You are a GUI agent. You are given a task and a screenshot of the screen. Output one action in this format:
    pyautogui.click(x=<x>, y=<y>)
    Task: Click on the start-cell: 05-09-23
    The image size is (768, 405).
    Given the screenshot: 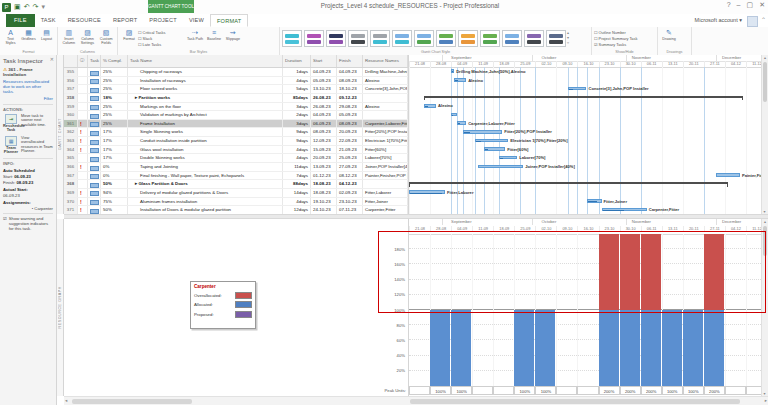 What is the action you would take?
    pyautogui.click(x=324, y=81)
    